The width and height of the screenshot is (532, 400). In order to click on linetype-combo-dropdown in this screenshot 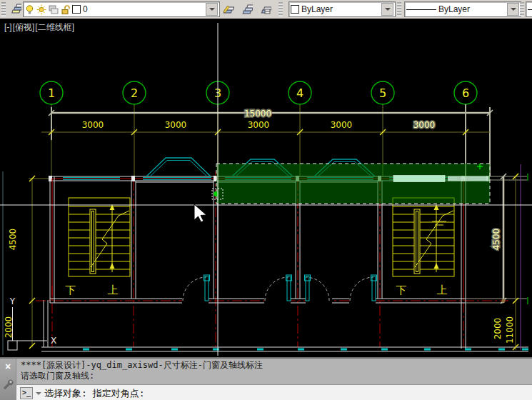, I will do `click(513, 9)`.